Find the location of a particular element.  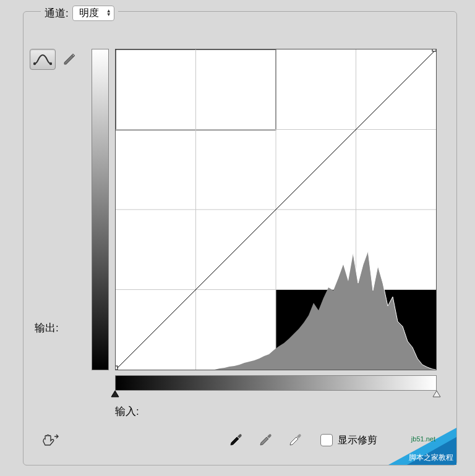

eyedropper-white-icon is located at coordinates (295, 440).